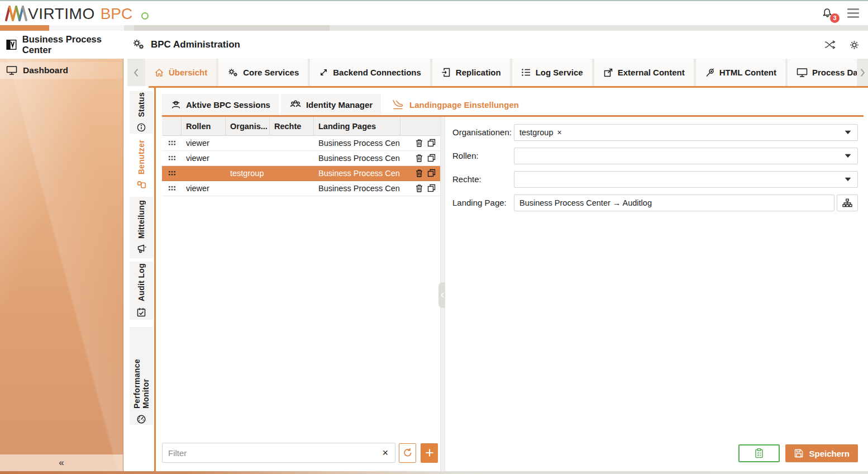  Describe the element at coordinates (301, 157) in the screenshot. I see `landing-pages-table: Rollen Organis... Rechte Landing Pages v…` at that location.